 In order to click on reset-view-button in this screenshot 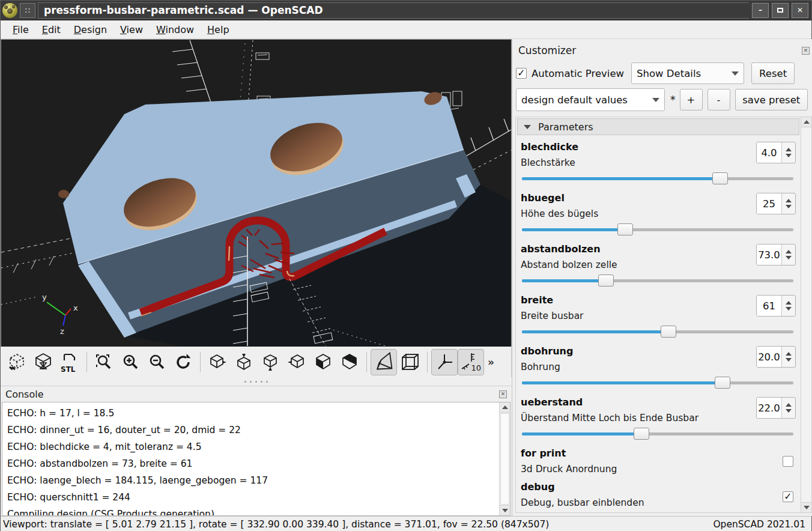, I will do `click(183, 362)`.